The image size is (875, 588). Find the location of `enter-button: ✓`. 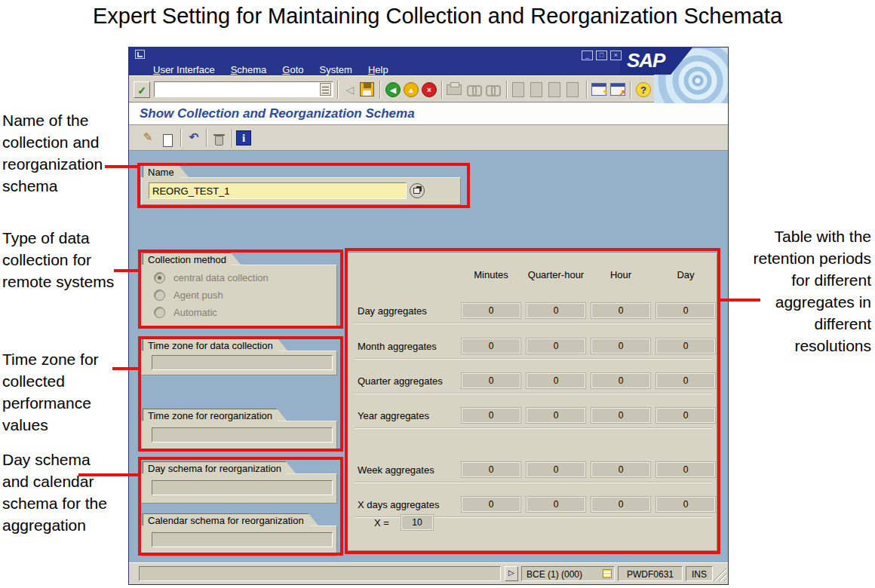

enter-button: ✓ is located at coordinates (142, 90).